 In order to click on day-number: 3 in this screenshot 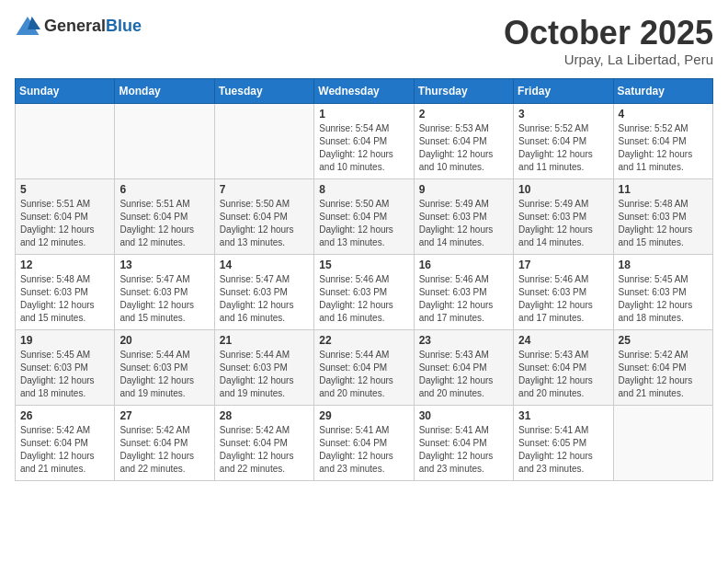, I will do `click(563, 114)`.